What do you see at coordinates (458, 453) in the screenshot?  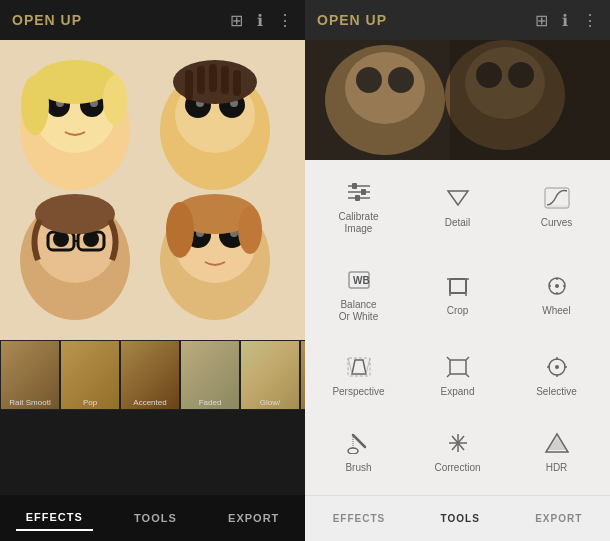 I see `correction-tool: Correction` at bounding box center [458, 453].